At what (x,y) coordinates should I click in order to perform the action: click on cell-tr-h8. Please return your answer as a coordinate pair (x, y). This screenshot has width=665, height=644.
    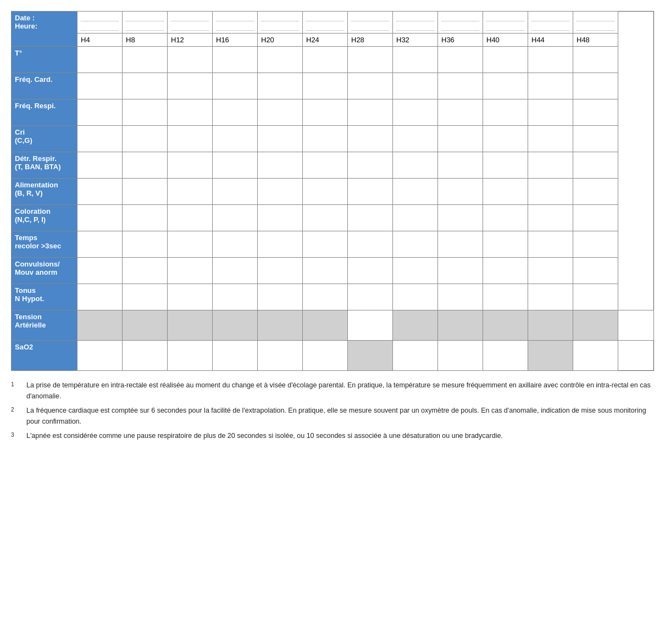
    Looking at the image, I should click on (145, 245).